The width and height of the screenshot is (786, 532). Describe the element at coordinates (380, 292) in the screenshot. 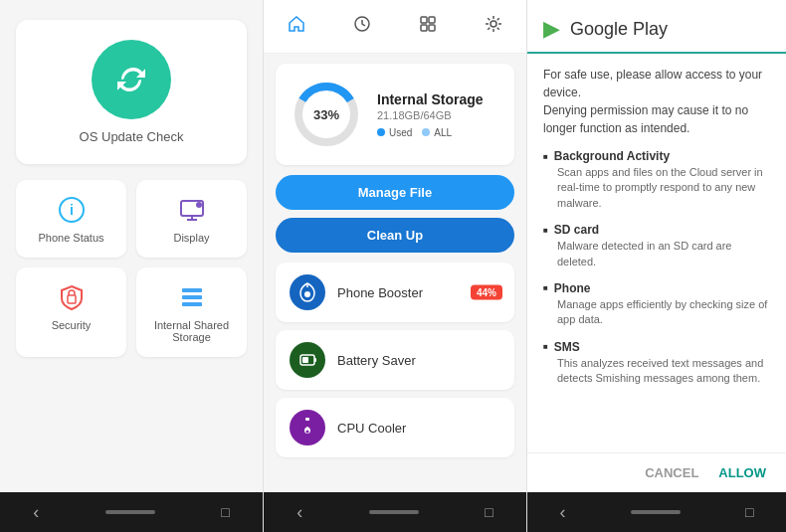

I see `phone-booster-label: Phone Booster` at that location.